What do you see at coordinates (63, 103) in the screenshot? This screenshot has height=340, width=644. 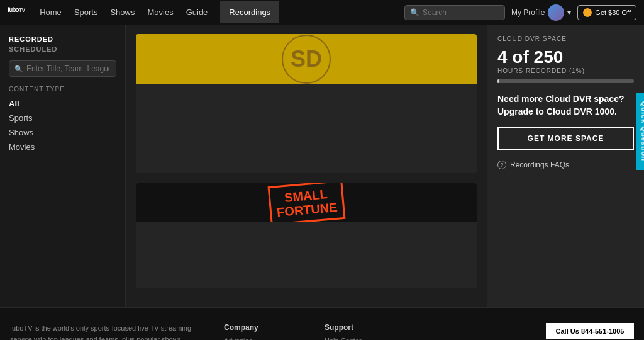 I see `filter-all: All` at bounding box center [63, 103].